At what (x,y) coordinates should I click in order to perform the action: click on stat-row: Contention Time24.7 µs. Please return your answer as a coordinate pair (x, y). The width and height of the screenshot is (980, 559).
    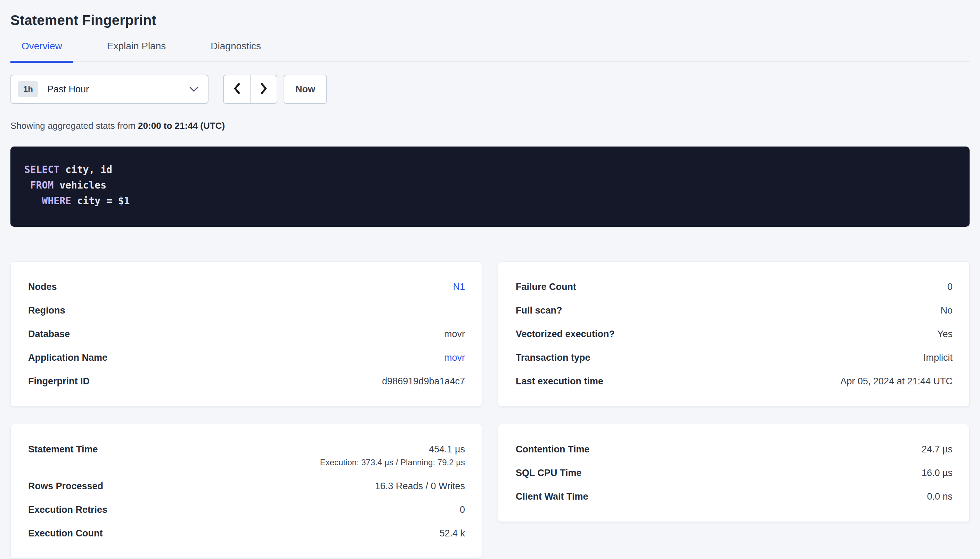
    Looking at the image, I should click on (734, 449).